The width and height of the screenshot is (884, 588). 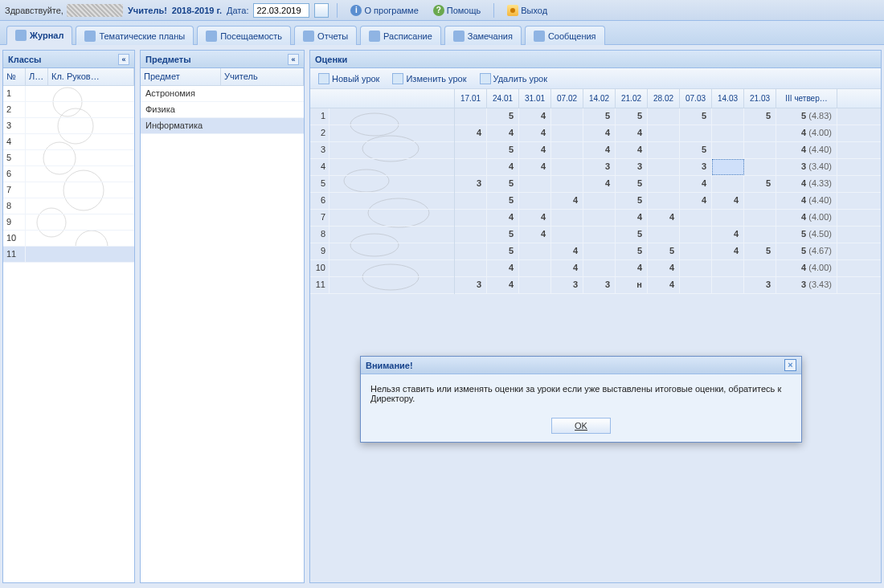 What do you see at coordinates (383, 218) in the screenshot?
I see `student-row: 7` at bounding box center [383, 218].